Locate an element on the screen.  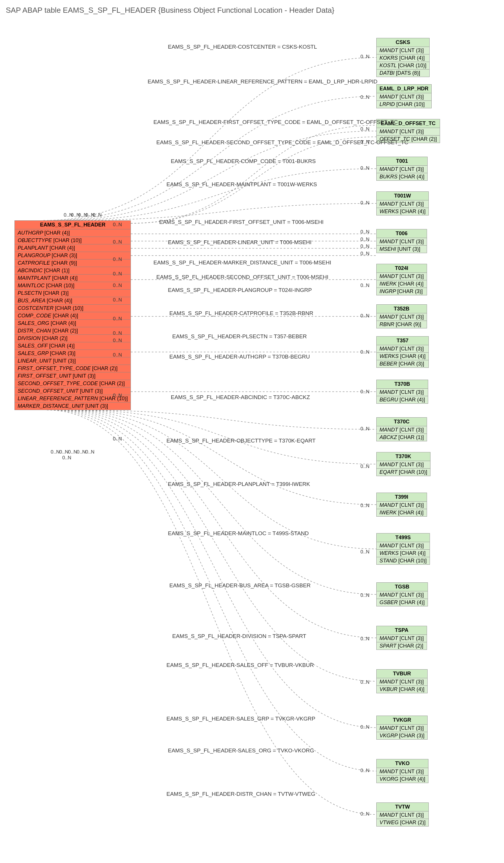
entity-header: TVBUR is located at coordinates (402, 674).